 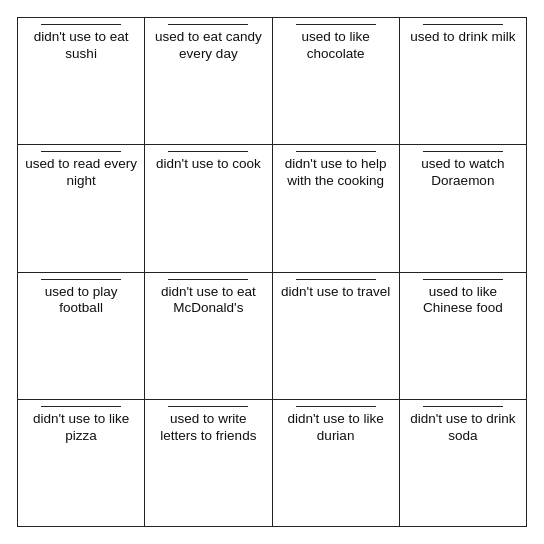 What do you see at coordinates (336, 208) in the screenshot?
I see `cell-r1-c2: didn't use to help with the cooking` at bounding box center [336, 208].